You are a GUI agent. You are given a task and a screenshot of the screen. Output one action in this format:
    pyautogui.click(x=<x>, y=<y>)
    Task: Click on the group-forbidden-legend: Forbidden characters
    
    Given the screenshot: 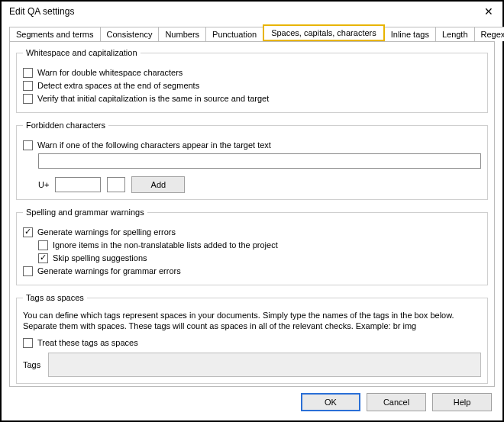 What is the action you would take?
    pyautogui.click(x=66, y=125)
    